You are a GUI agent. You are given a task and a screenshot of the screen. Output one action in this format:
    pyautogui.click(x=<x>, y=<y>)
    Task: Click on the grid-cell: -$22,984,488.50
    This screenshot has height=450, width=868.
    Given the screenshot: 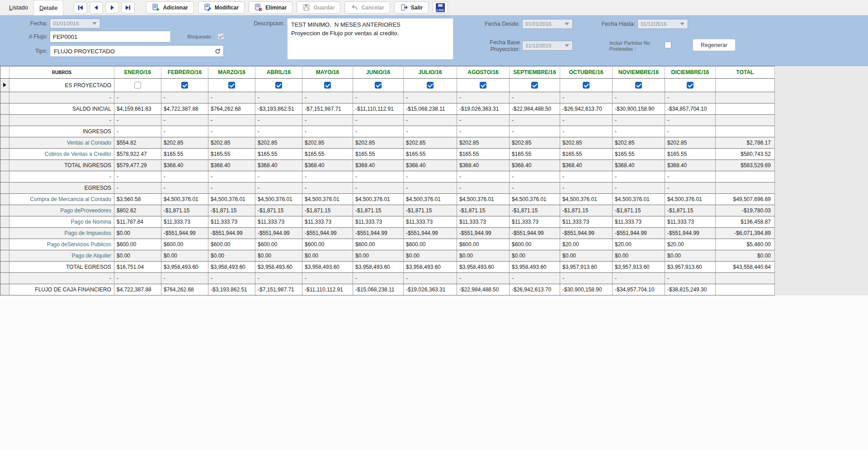 What is the action you would take?
    pyautogui.click(x=535, y=109)
    